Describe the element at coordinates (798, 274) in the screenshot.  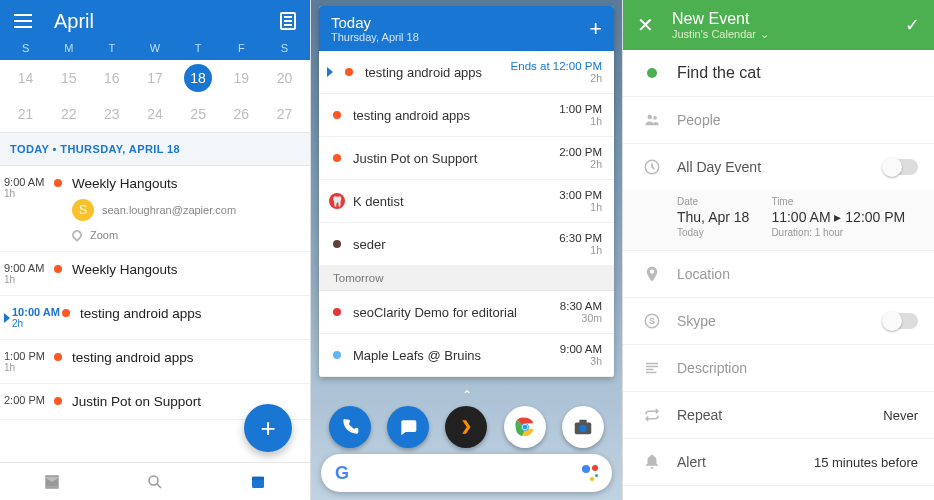
I see `location-placeholder: Location` at that location.